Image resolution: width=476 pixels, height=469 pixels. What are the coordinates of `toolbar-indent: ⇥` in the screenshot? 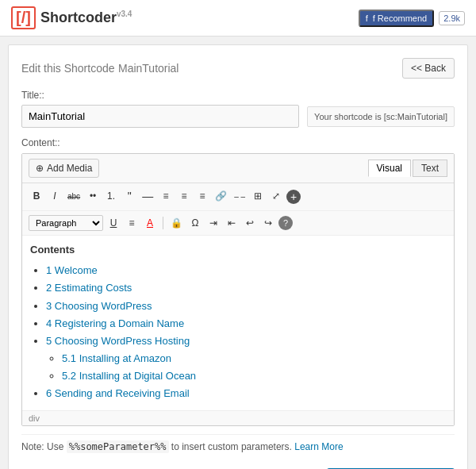 It's located at (213, 224).